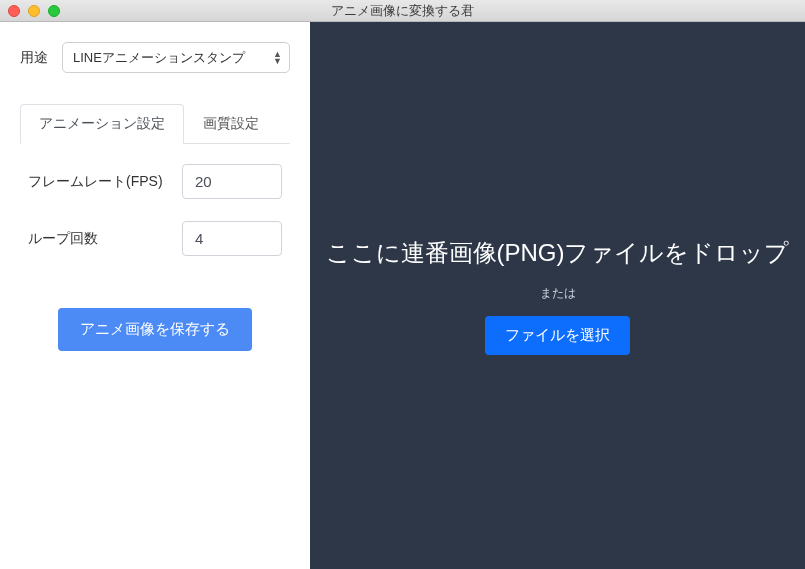 The width and height of the screenshot is (805, 569). Describe the element at coordinates (155, 238) in the screenshot. I see `loop-row: ループ回数` at that location.